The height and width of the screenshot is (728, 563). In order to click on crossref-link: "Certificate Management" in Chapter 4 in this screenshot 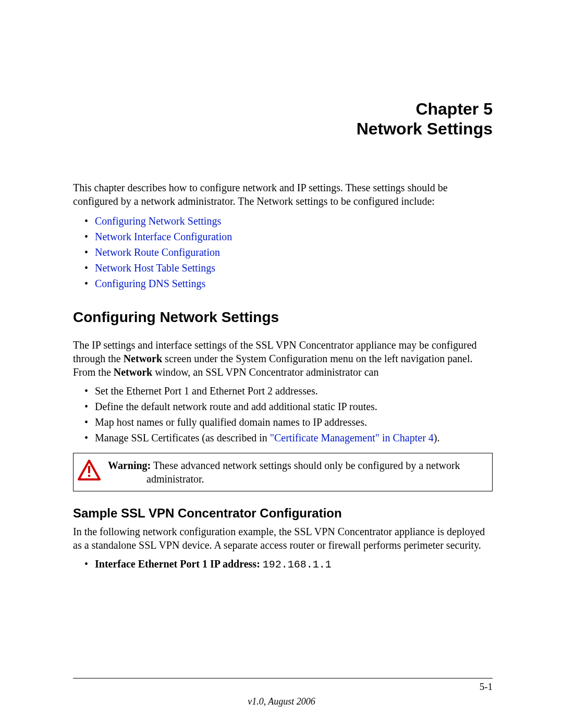, I will do `click(352, 438)`.